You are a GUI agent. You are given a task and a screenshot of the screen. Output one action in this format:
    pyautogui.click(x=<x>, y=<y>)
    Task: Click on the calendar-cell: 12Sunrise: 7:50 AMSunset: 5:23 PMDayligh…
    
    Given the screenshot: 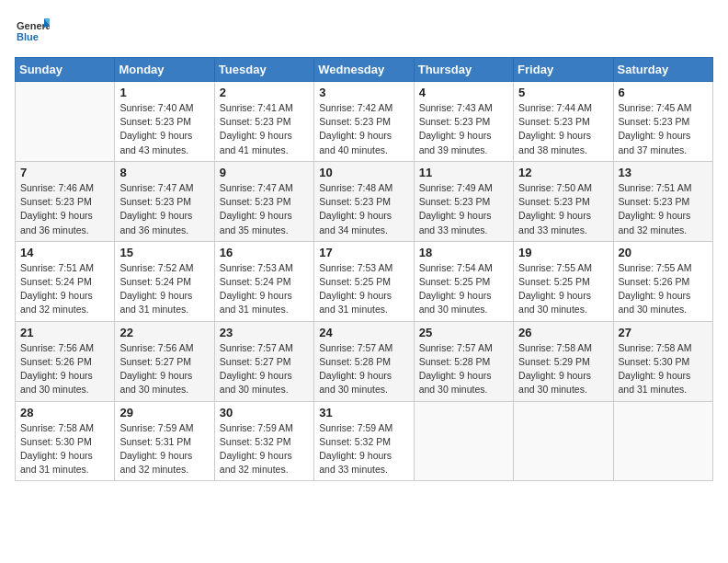 What is the action you would take?
    pyautogui.click(x=563, y=201)
    